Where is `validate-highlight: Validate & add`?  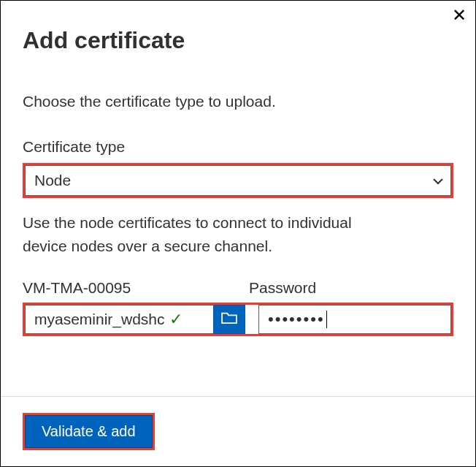 validate-highlight: Validate & add is located at coordinates (89, 431).